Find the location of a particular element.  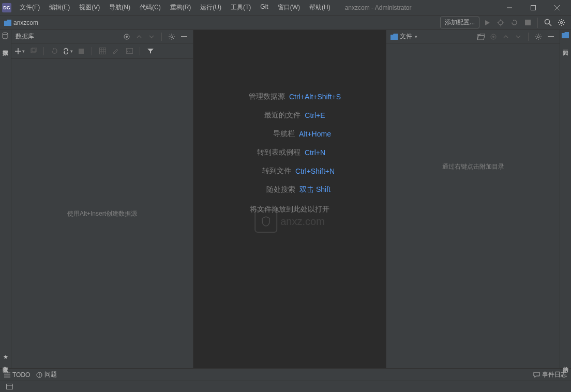

shortcut-search-everywhere: 随处搜索 双击 Shift is located at coordinates (290, 190).